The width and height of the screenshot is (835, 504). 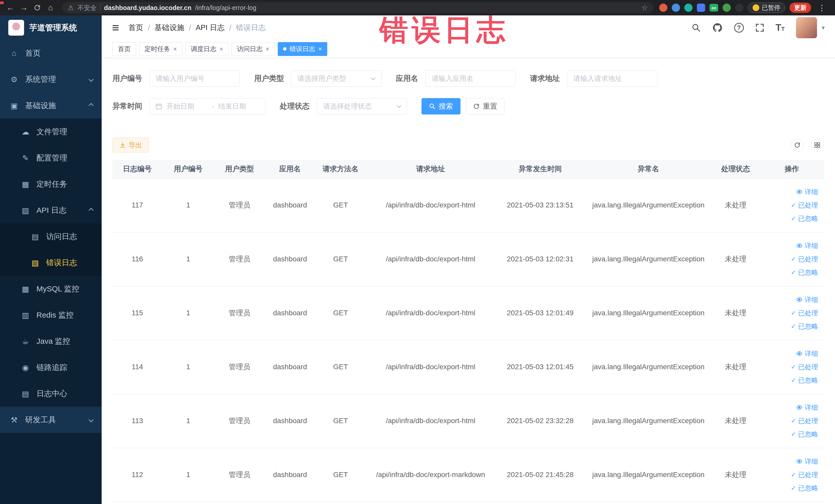 I want to click on sidebar-item-log-center: ▤ 日志中心, so click(x=51, y=394).